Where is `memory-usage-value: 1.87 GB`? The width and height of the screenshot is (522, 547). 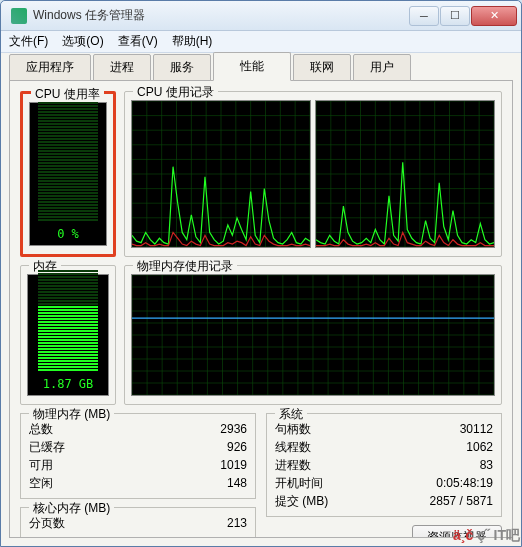 memory-usage-value: 1.87 GB is located at coordinates (68, 383).